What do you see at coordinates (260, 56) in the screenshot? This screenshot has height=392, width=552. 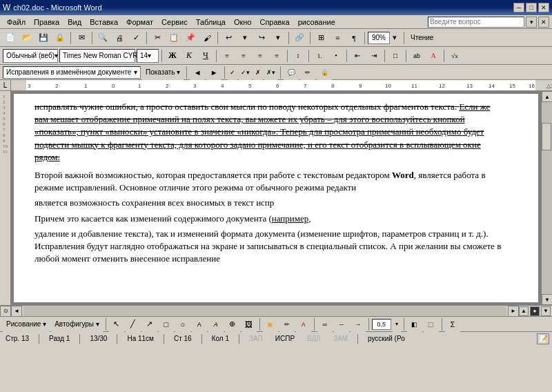 I see `align-right-button: ≡` at bounding box center [260, 56].